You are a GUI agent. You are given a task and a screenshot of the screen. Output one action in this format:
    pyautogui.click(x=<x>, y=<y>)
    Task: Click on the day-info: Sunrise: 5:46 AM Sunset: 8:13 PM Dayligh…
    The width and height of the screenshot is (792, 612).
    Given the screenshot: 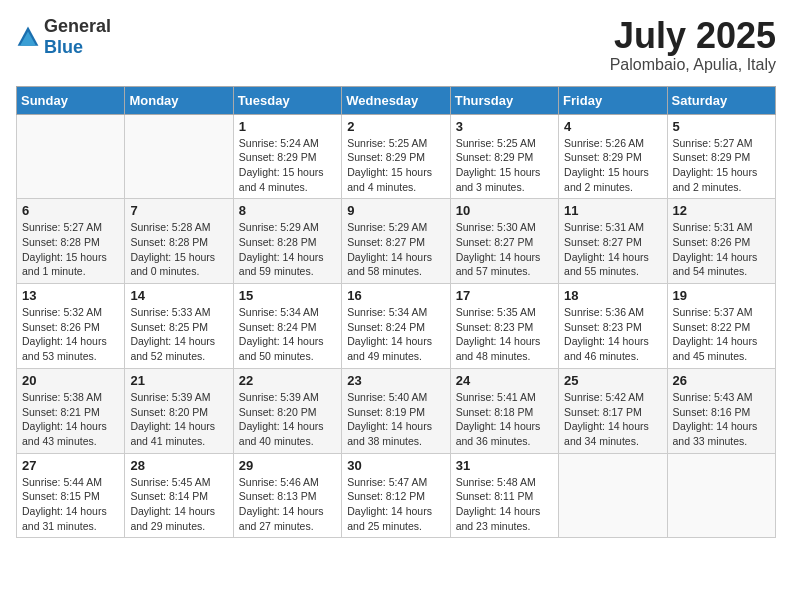 What is the action you would take?
    pyautogui.click(x=288, y=504)
    